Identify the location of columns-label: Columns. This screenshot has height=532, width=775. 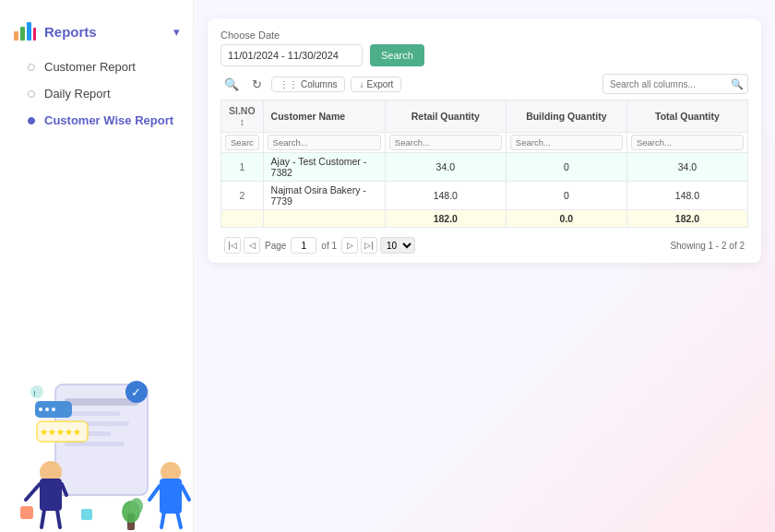
(319, 85).